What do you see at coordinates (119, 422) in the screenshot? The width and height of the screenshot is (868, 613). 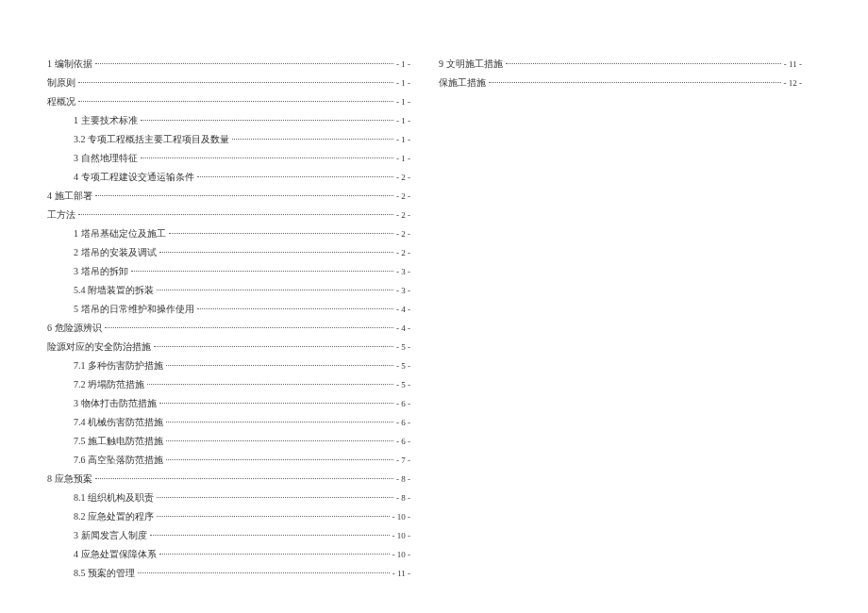 I see `toc-label: 7.4 机械伤害防范措施` at bounding box center [119, 422].